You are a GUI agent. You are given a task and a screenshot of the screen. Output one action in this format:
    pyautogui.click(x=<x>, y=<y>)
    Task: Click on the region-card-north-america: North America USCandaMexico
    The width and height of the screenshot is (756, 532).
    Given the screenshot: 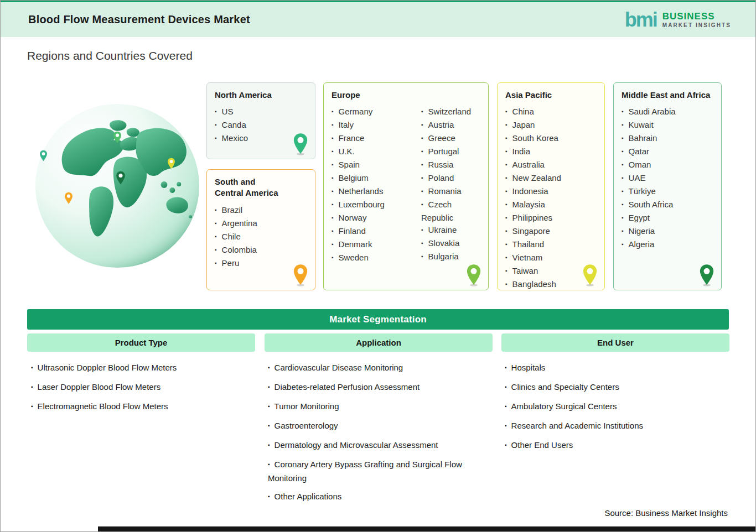 What is the action you would take?
    pyautogui.click(x=261, y=121)
    